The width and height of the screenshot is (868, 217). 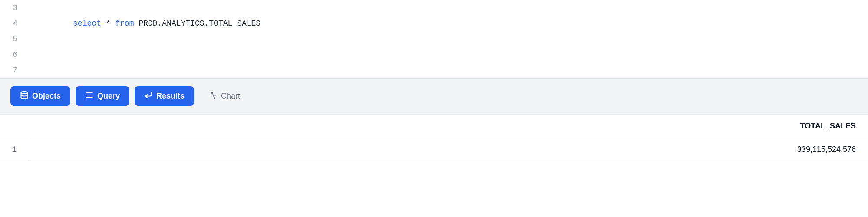 What do you see at coordinates (434, 126) in the screenshot?
I see `table-header-row: TOTAL_SALES` at bounding box center [434, 126].